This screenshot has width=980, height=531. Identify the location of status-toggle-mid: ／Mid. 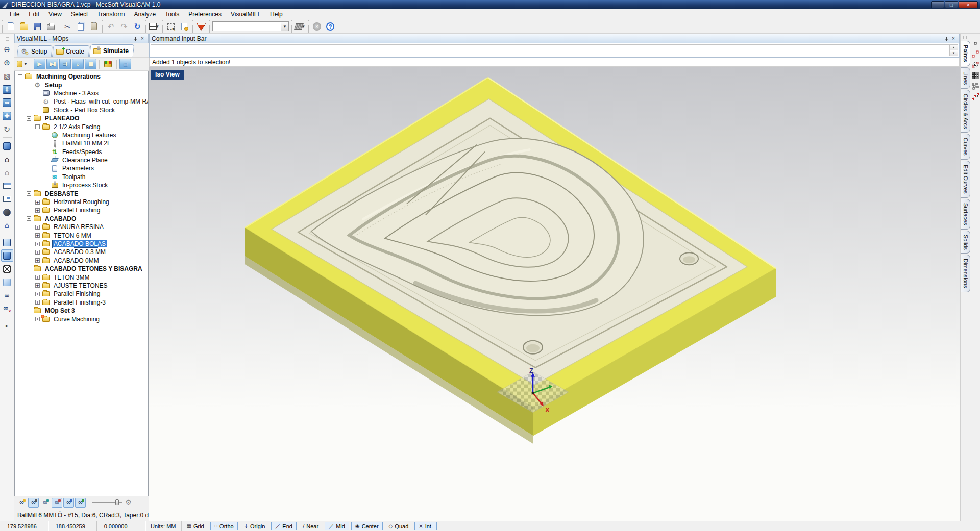
(337, 526).